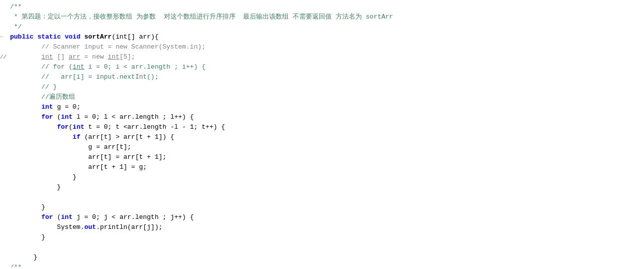 The image size is (644, 269). Describe the element at coordinates (322, 37) in the screenshot. I see `code-line-method: − public static void sortArr (int[] arr)…` at that location.